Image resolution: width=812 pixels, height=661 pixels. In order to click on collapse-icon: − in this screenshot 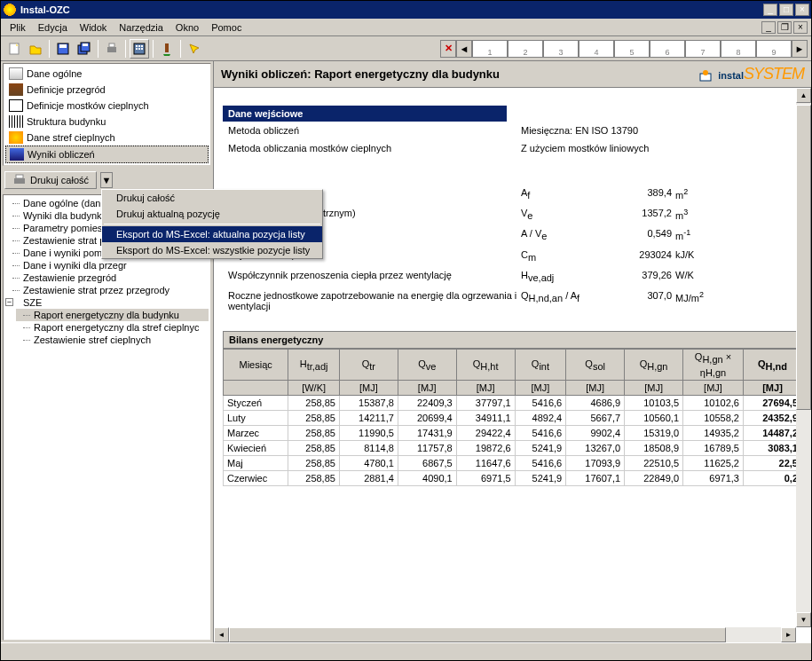, I will do `click(9, 302)`.